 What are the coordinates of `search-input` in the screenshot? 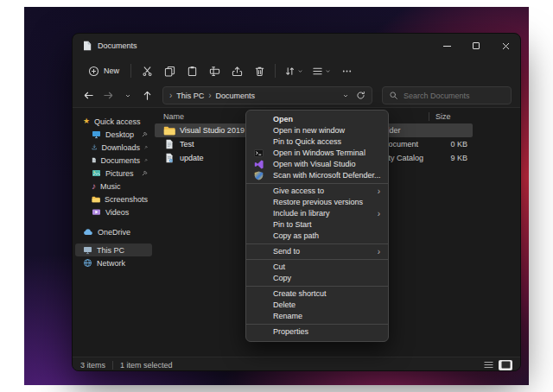 It's located at (454, 96).